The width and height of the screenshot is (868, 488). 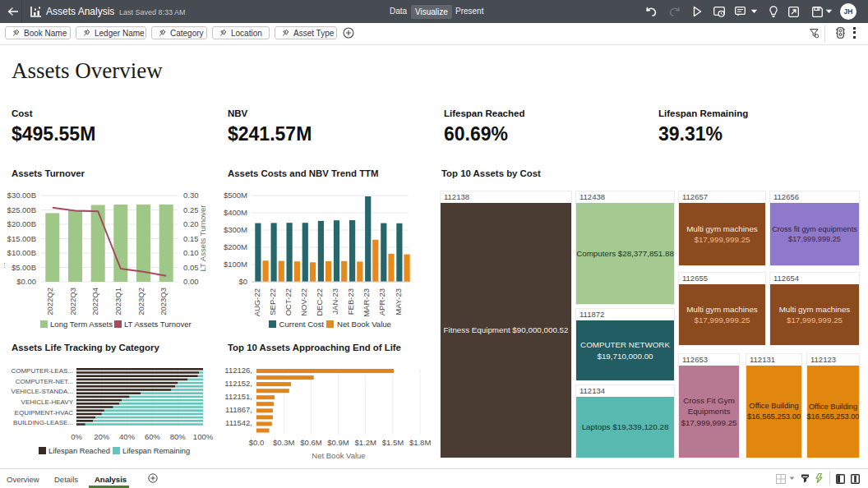 I want to click on svg-text: COMPUTER-NET..., so click(x=44, y=381).